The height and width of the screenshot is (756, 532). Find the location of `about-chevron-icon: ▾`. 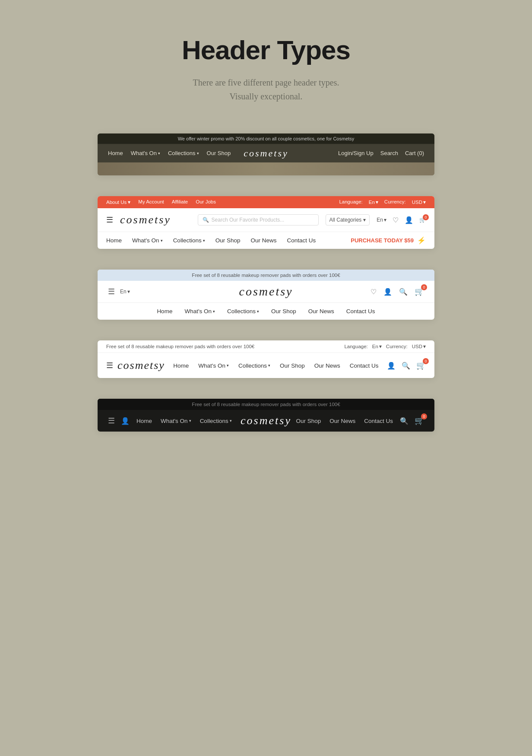

about-chevron-icon: ▾ is located at coordinates (129, 202).